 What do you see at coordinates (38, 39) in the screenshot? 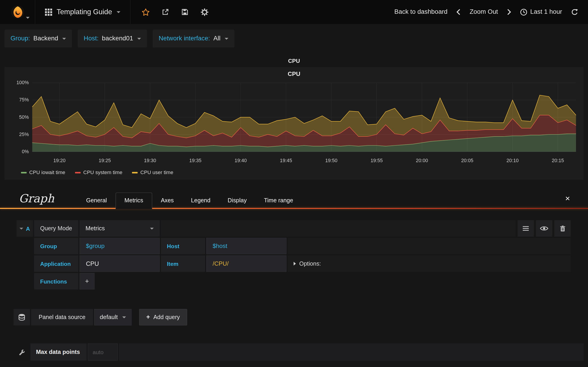
I see `variable-group-dropdown: Group: Backend` at bounding box center [38, 39].